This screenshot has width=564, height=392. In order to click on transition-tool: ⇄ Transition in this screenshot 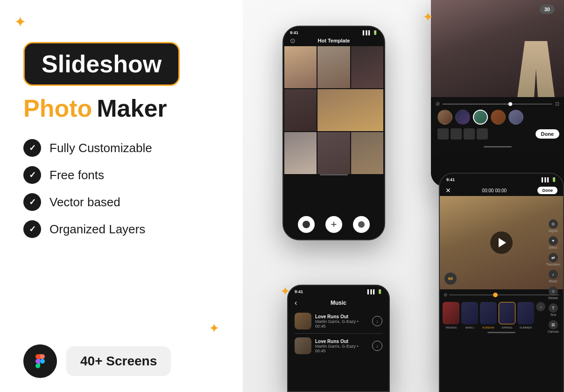, I will do `click(553, 259)`.